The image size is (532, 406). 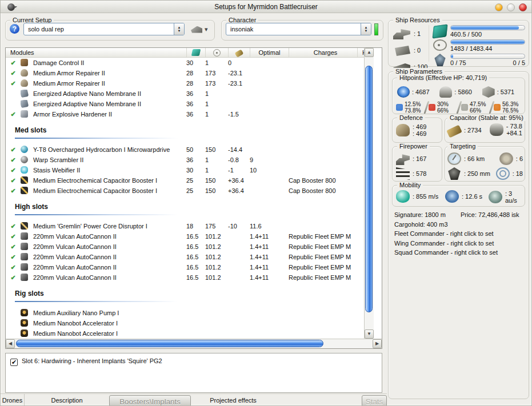 What do you see at coordinates (96, 138) in the screenshot?
I see `section-underline` at bounding box center [96, 138].